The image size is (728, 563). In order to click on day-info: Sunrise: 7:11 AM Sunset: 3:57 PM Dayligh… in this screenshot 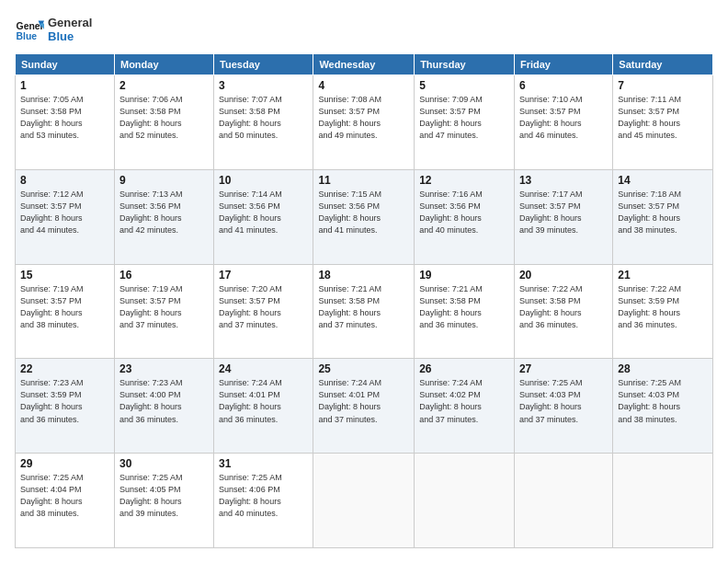, I will do `click(663, 118)`.